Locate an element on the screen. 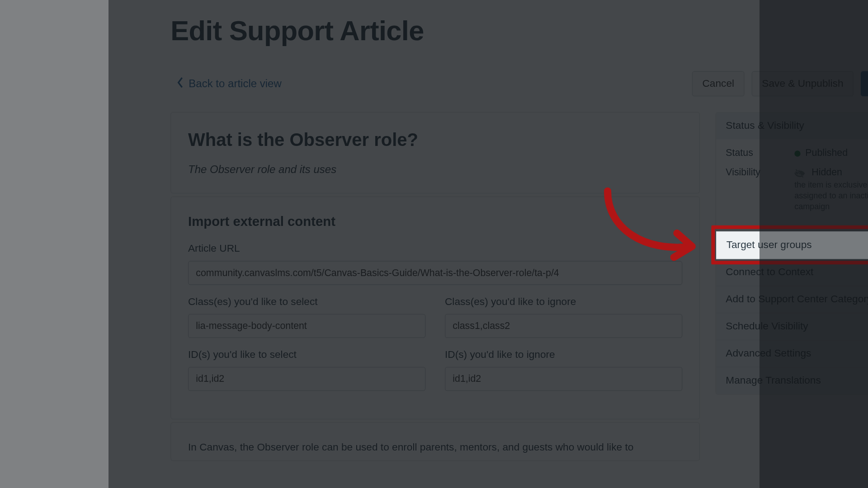 This screenshot has height=488, width=868. chevron-left-icon is located at coordinates (180, 84).